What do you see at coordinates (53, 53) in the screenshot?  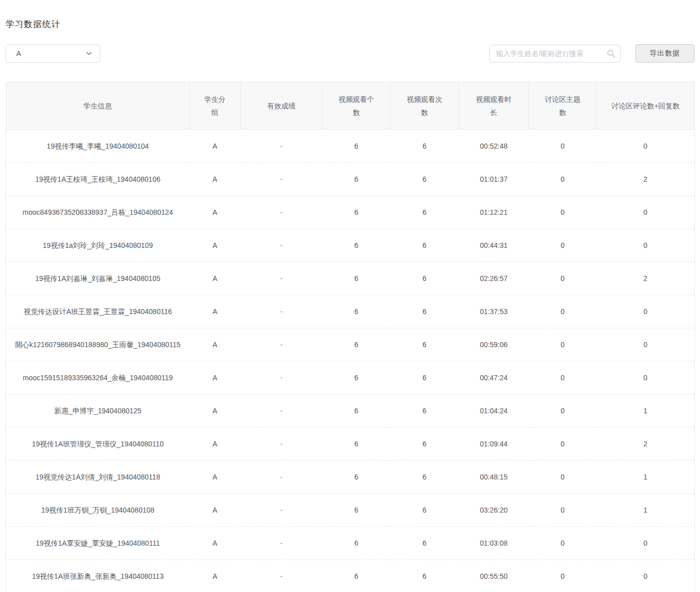 I see `group-filter-select: A` at bounding box center [53, 53].